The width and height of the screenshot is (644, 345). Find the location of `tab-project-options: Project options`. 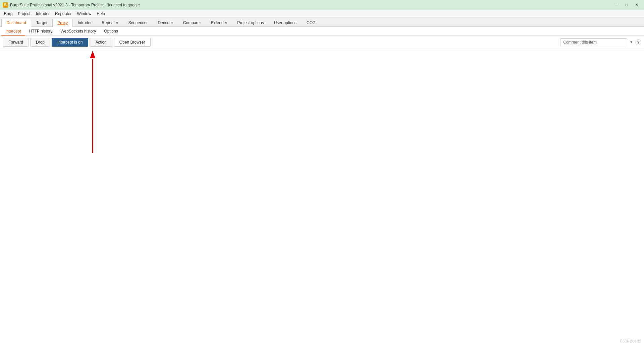

tab-project-options: Project options is located at coordinates (250, 22).